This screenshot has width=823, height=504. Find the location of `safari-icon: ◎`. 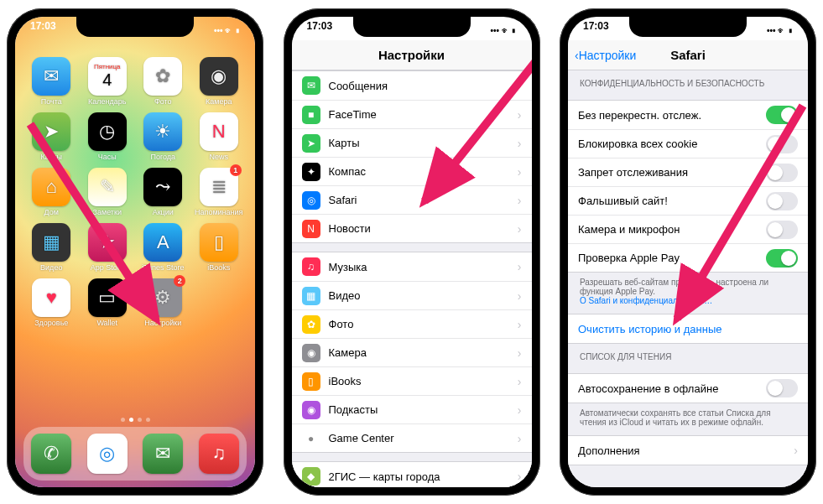

safari-icon: ◎ is located at coordinates (107, 454).